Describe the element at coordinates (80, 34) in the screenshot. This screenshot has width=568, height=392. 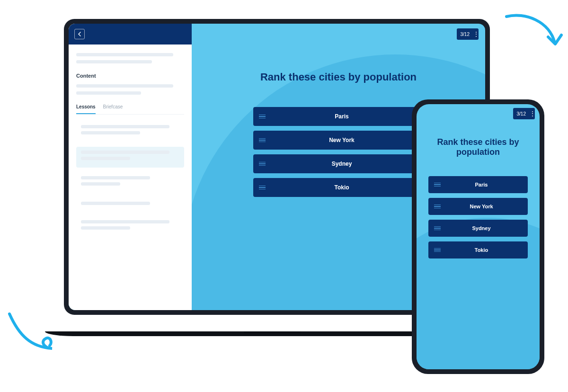
I see `back-button` at that location.